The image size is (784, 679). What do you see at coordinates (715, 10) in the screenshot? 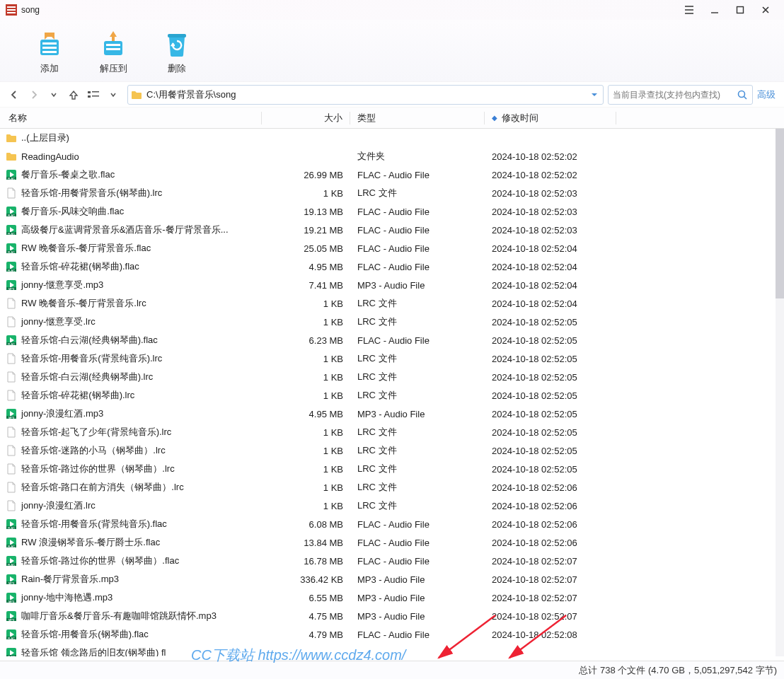
I see `minimize-button` at bounding box center [715, 10].